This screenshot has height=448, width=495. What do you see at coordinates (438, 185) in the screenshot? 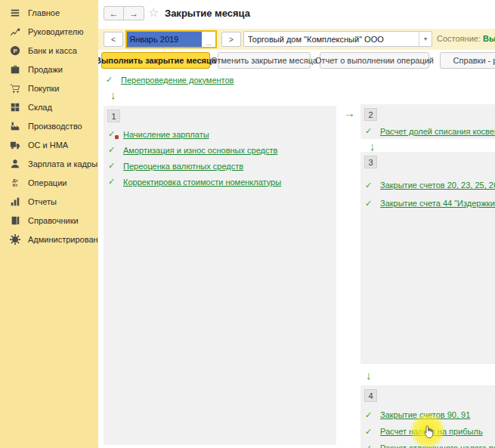
I see `operation-link: Закрытие счетов 20, 23, 25, 26` at bounding box center [438, 185].